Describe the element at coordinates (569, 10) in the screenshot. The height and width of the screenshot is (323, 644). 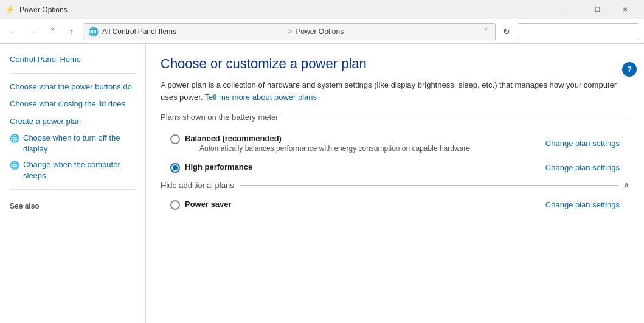
I see `minimize-button: —` at that location.